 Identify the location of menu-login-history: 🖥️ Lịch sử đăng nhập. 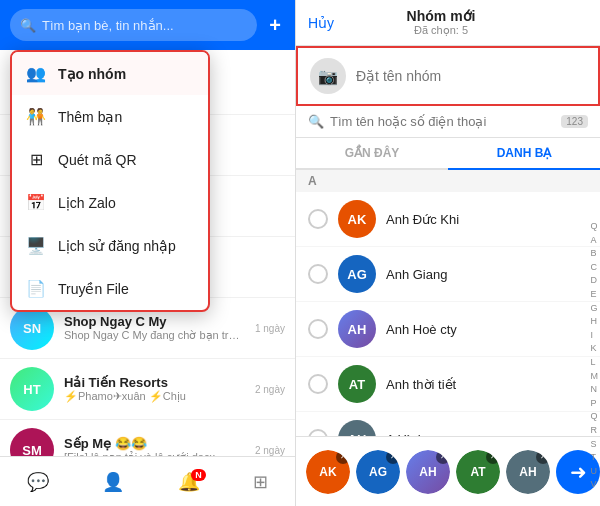
(110, 246).